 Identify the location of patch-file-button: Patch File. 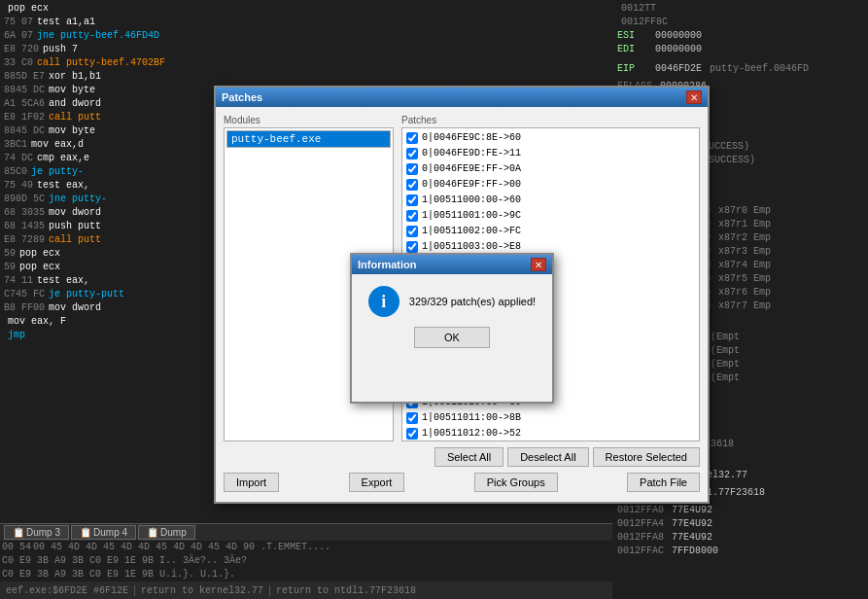
(663, 482).